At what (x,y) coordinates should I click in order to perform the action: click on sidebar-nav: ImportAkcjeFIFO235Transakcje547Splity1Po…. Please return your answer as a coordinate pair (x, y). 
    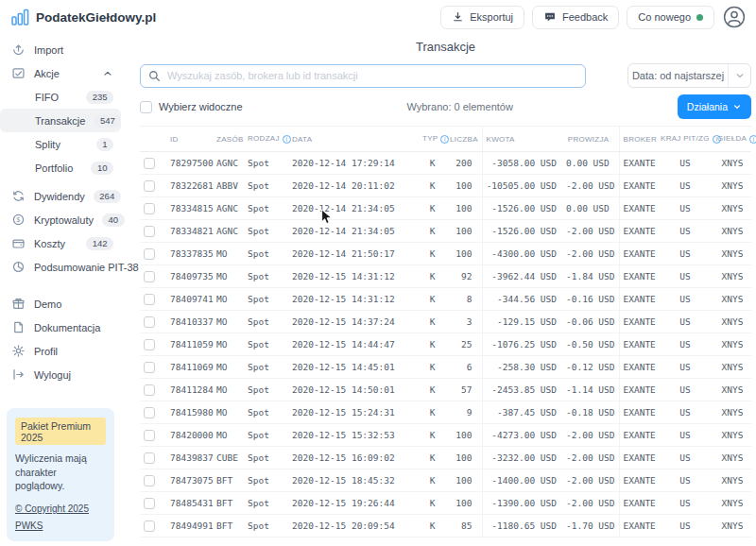
    Looking at the image, I should click on (60, 212).